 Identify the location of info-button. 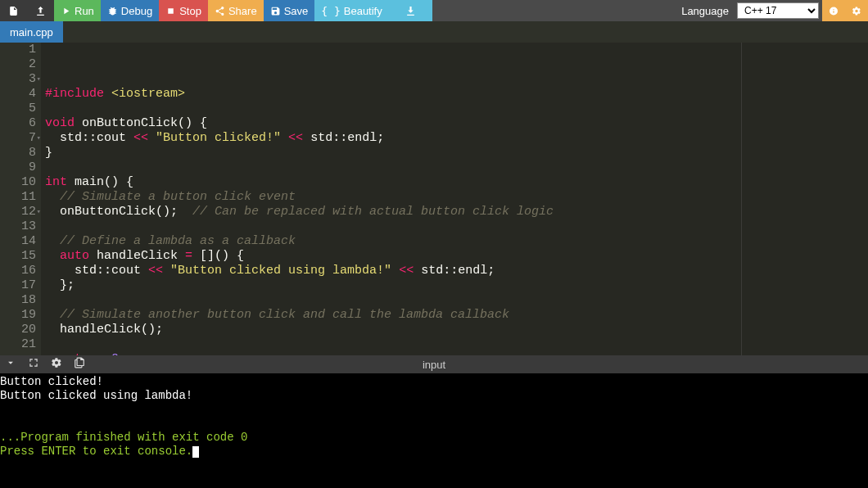
(834, 11).